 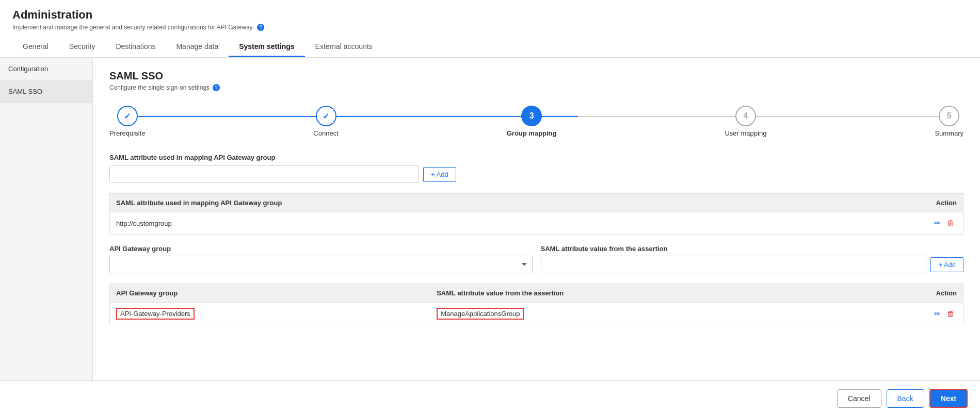 What do you see at coordinates (537, 214) in the screenshot?
I see `saml-attribute-table: SAML attribute used in mapping API Gatew…` at bounding box center [537, 214].